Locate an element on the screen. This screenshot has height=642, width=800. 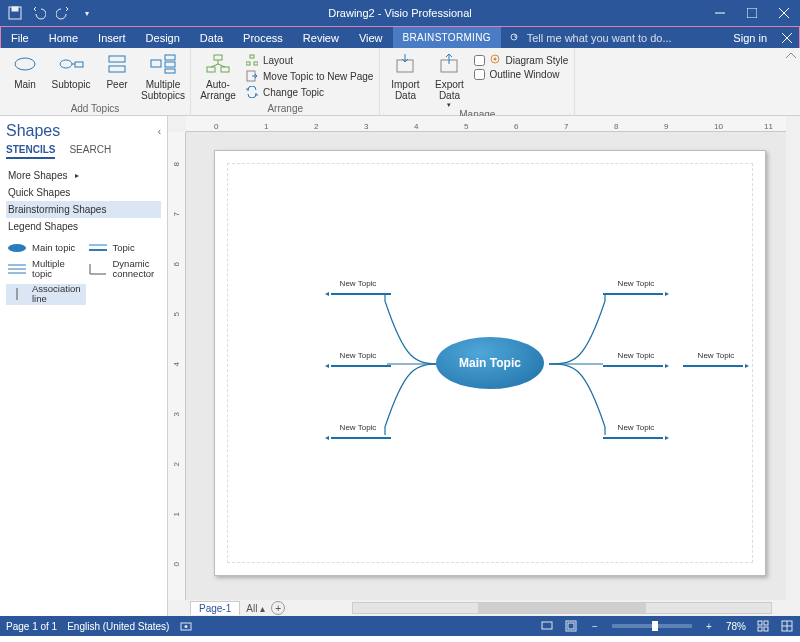
shape-topic: Topic is located at coordinates (124, 248).